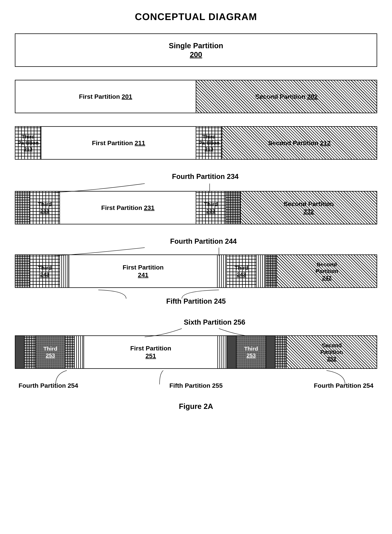 This screenshot has width=392, height=534. I want to click on seg-5-vert-mid, so click(261, 271).